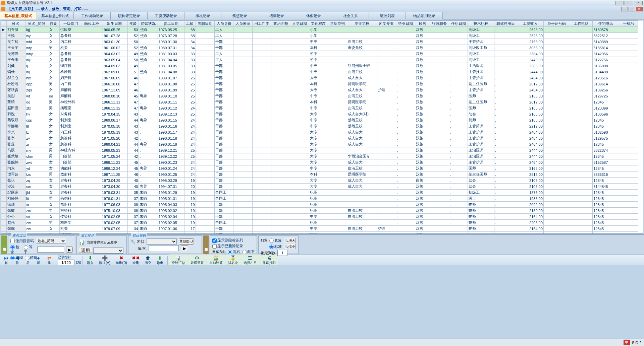 This screenshot has width=644, height=346. I want to click on cell: wyf, so click(37, 233).